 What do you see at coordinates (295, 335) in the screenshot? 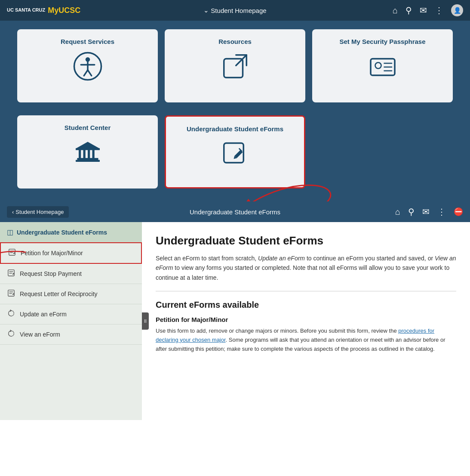
I see `form-link: procedures for declaring your chosen maj…` at bounding box center [295, 335].